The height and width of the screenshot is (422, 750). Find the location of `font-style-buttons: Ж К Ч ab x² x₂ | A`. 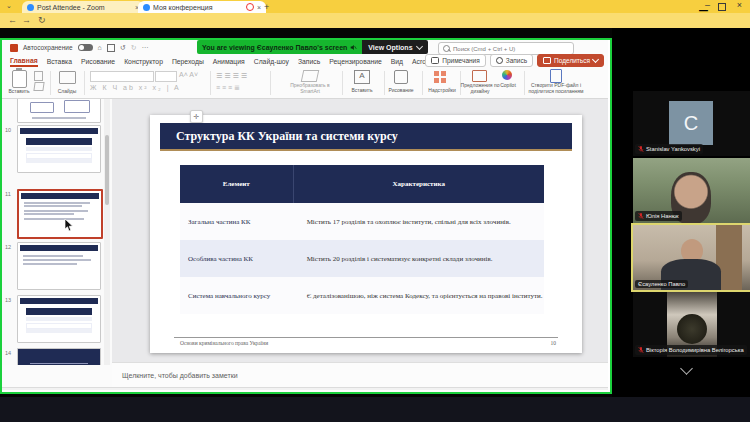

font-style-buttons: Ж К Ч ab x² x₂ | A is located at coordinates (136, 88).